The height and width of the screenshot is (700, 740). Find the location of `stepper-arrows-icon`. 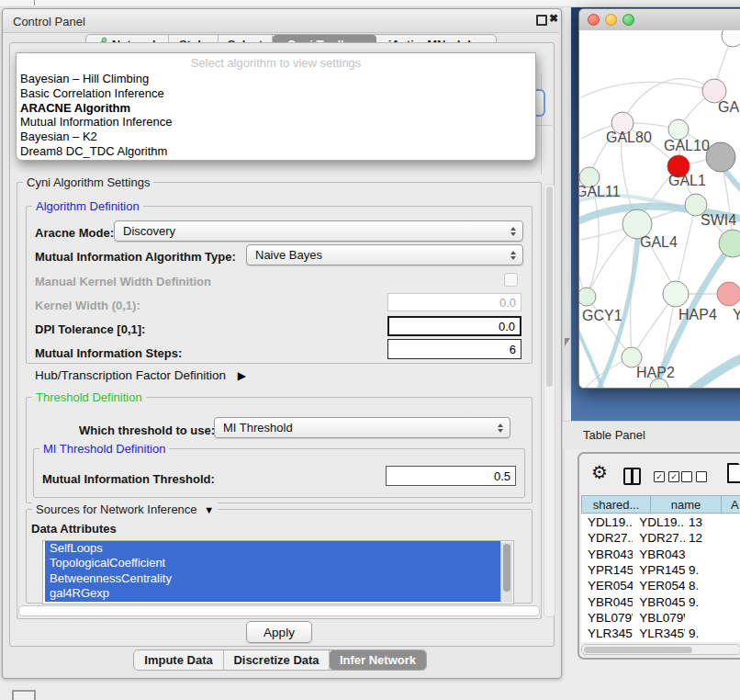

stepper-arrows-icon is located at coordinates (513, 231).